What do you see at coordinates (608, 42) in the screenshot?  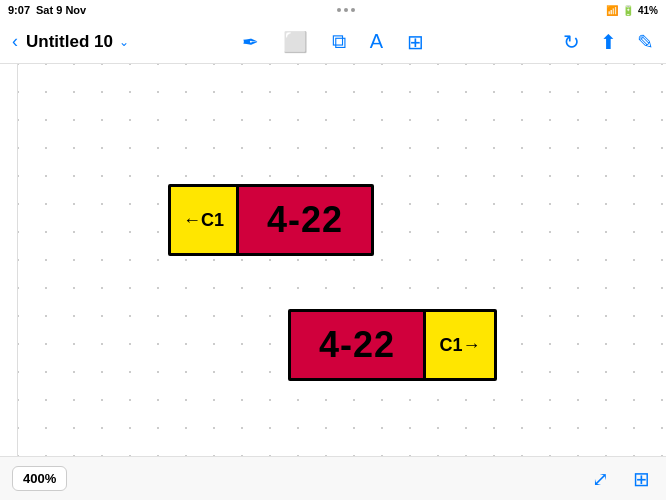 I see `share-icon: ⬆` at bounding box center [608, 42].